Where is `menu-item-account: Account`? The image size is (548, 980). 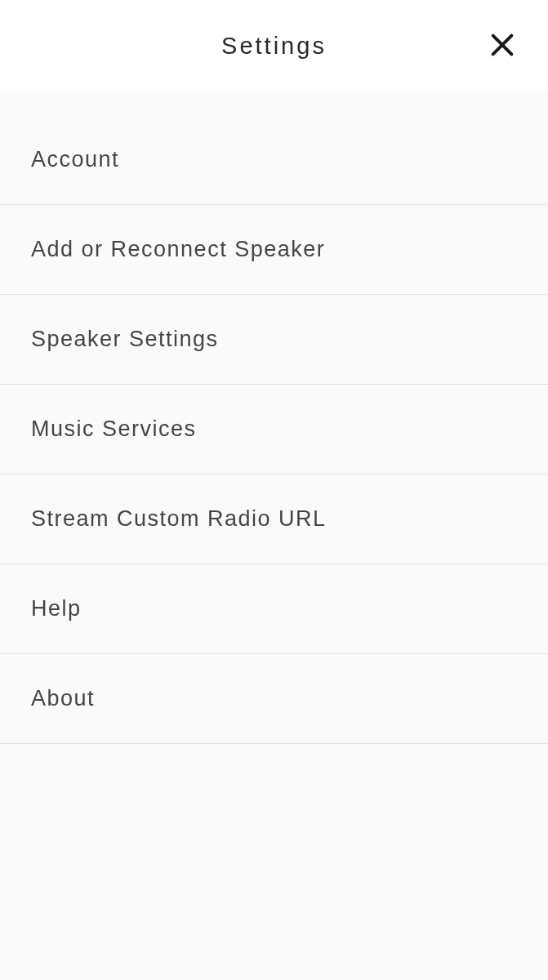 menu-item-account: Account is located at coordinates (274, 160).